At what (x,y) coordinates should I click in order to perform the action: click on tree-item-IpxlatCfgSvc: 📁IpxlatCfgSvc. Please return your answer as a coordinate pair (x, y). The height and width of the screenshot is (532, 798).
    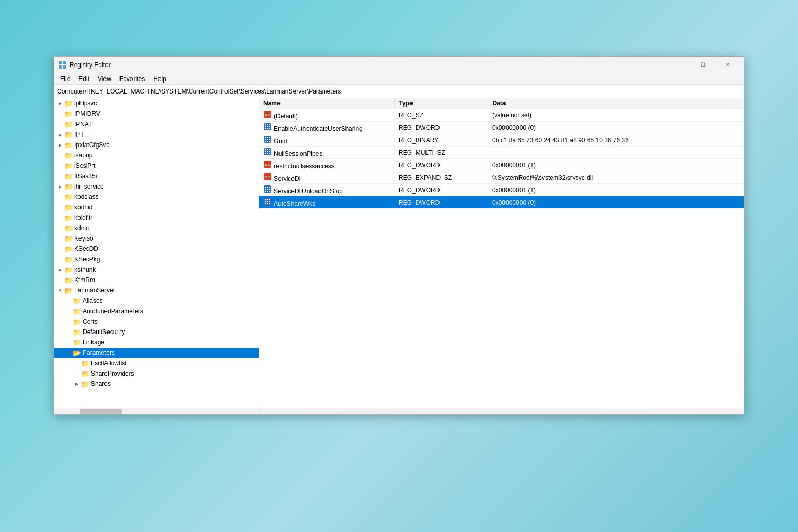
    Looking at the image, I should click on (156, 145).